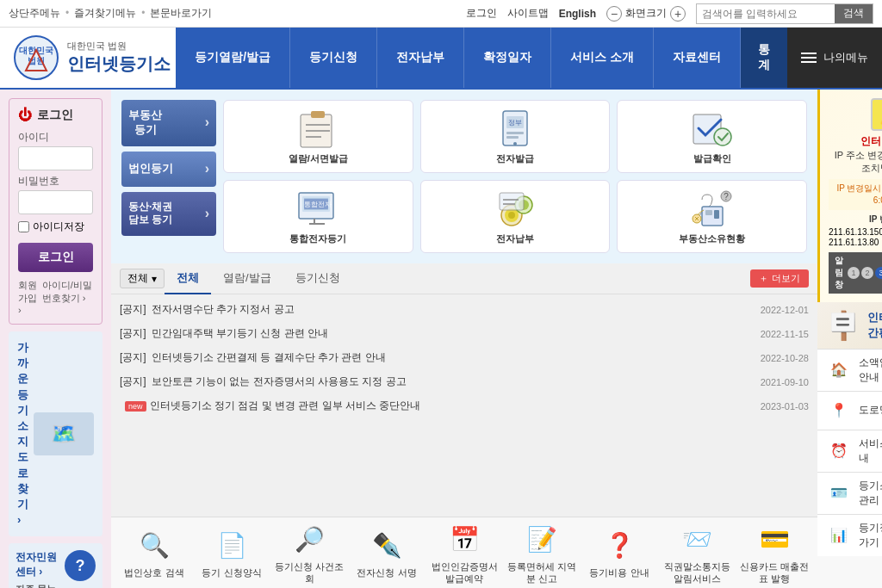 The image size is (882, 588). I want to click on icon-bar-item-4: 📅 법인인감증명서 발급예약, so click(464, 554).